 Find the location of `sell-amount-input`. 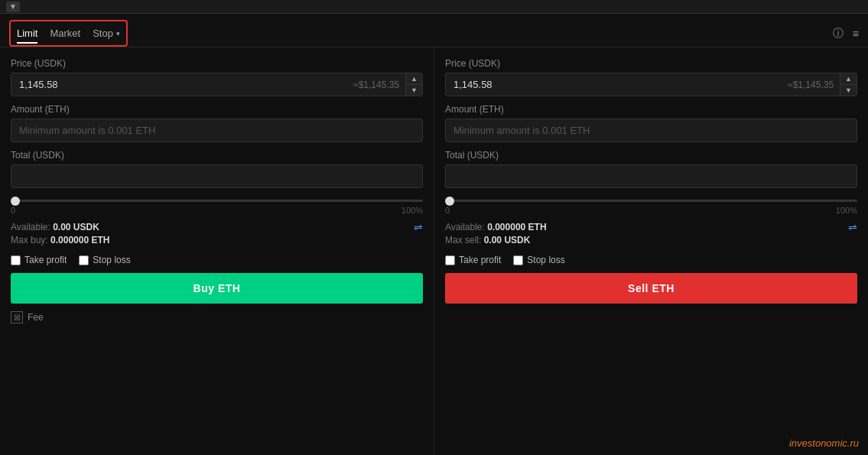

sell-amount-input is located at coordinates (652, 130).